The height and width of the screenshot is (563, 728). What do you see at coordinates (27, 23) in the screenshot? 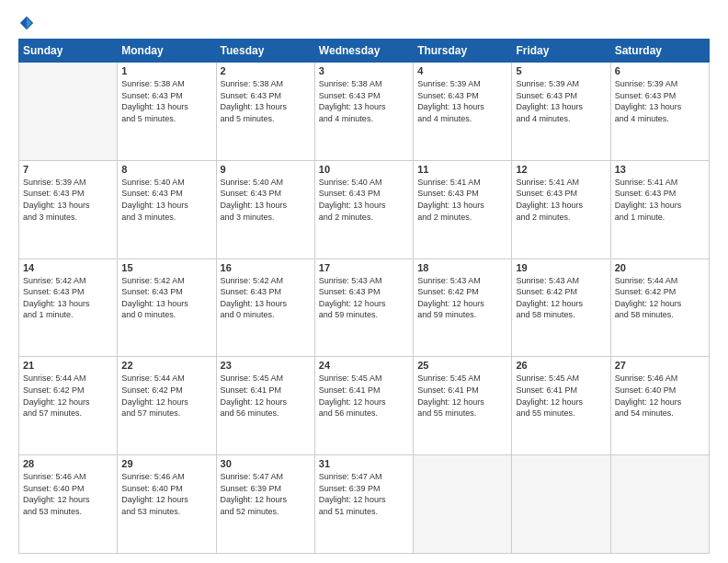
I see `logo-icon` at bounding box center [27, 23].